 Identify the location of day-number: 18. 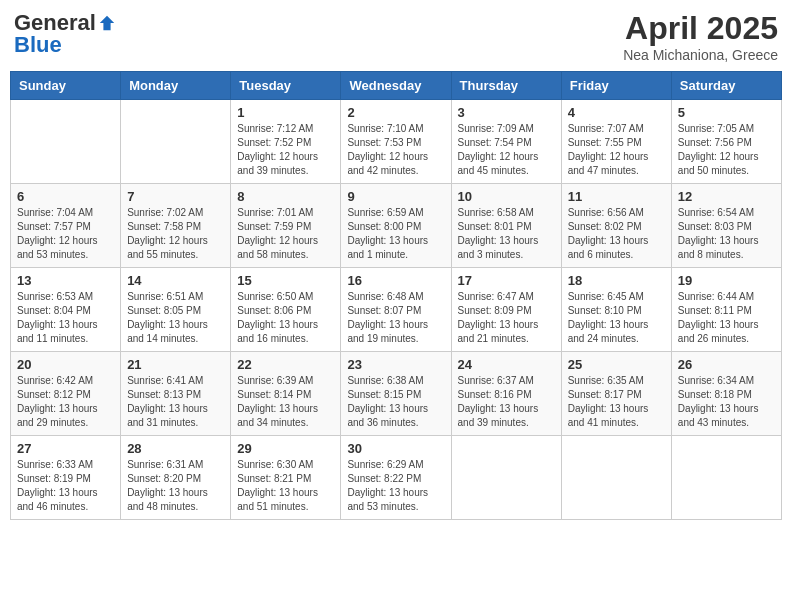
(616, 280).